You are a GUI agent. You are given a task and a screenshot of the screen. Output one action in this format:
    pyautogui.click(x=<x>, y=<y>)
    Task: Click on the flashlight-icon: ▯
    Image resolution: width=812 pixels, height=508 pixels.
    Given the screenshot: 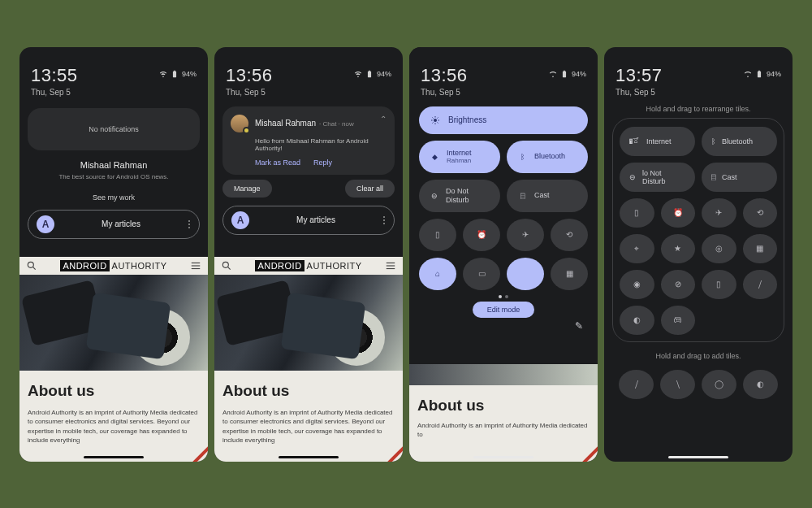 What is the action you would take?
    pyautogui.click(x=438, y=234)
    